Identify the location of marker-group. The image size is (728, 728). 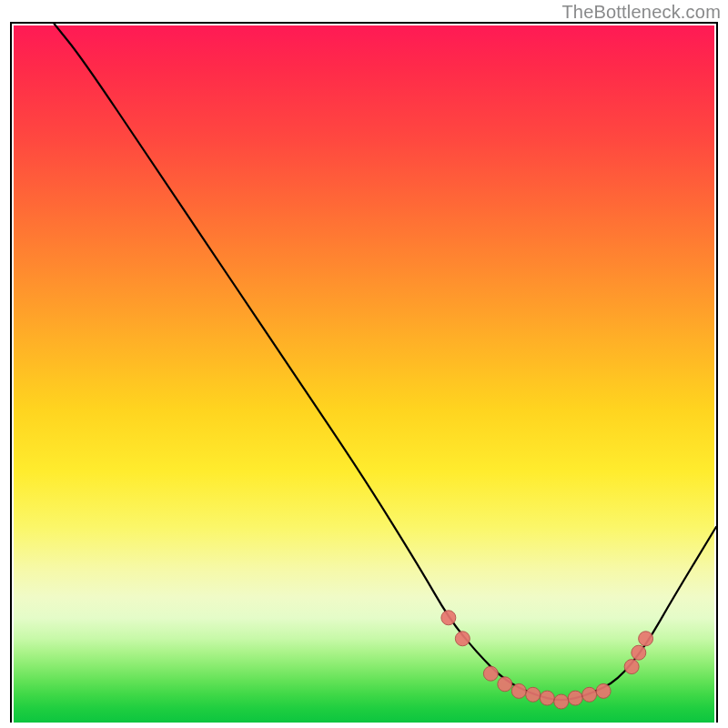
(548, 660).